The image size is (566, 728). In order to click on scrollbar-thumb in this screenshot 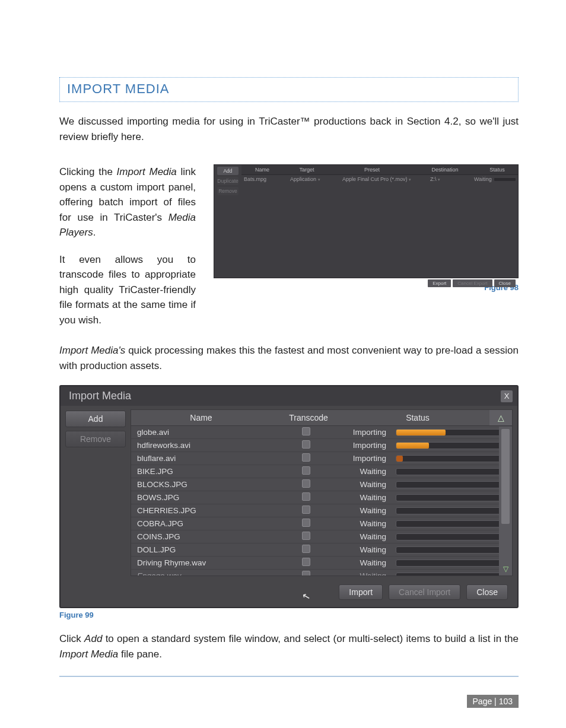, I will do `click(505, 476)`.